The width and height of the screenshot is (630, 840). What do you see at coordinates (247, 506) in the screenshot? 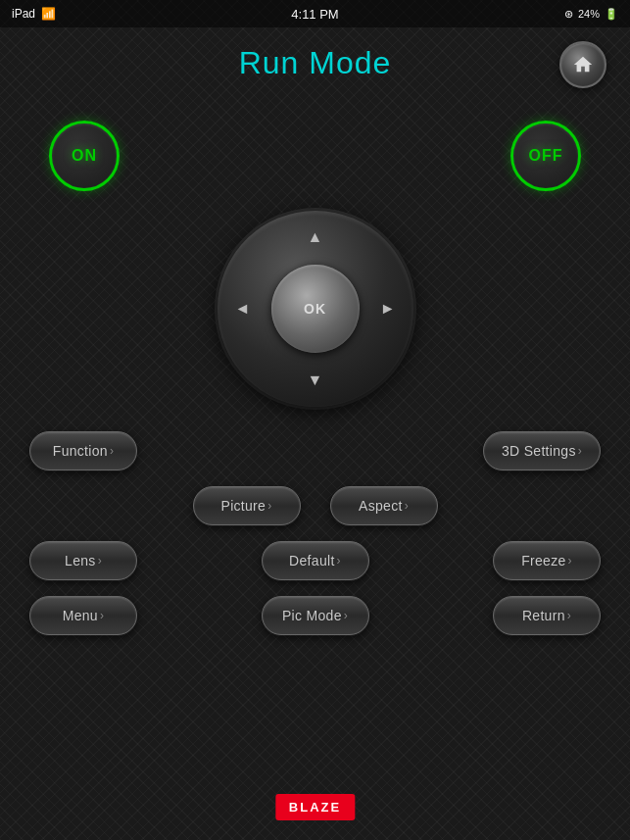
I see `picture-button: Picture` at bounding box center [247, 506].